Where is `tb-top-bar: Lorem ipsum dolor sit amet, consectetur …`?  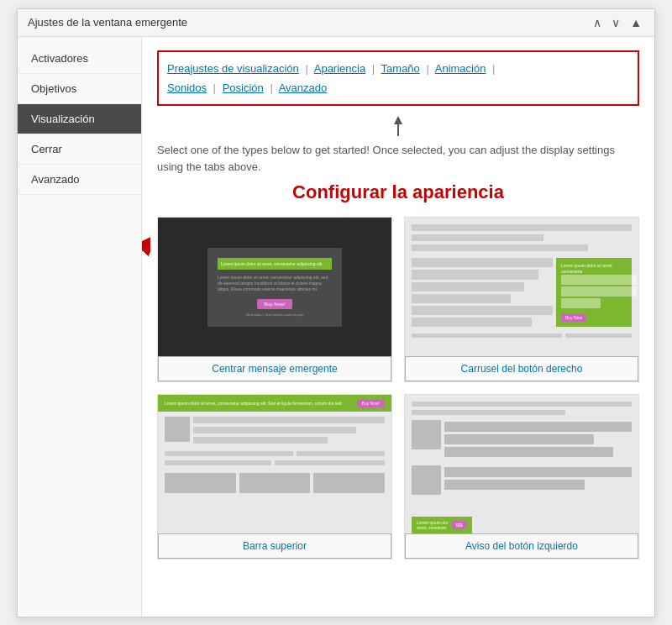
tb-top-bar: Lorem ipsum dolor sit amet, consectetur … is located at coordinates (275, 403).